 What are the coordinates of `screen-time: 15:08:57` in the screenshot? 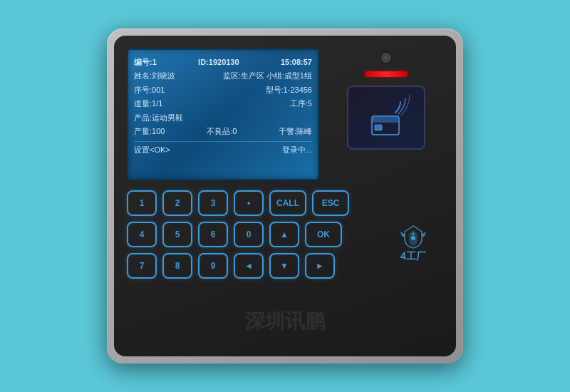 It's located at (296, 63).